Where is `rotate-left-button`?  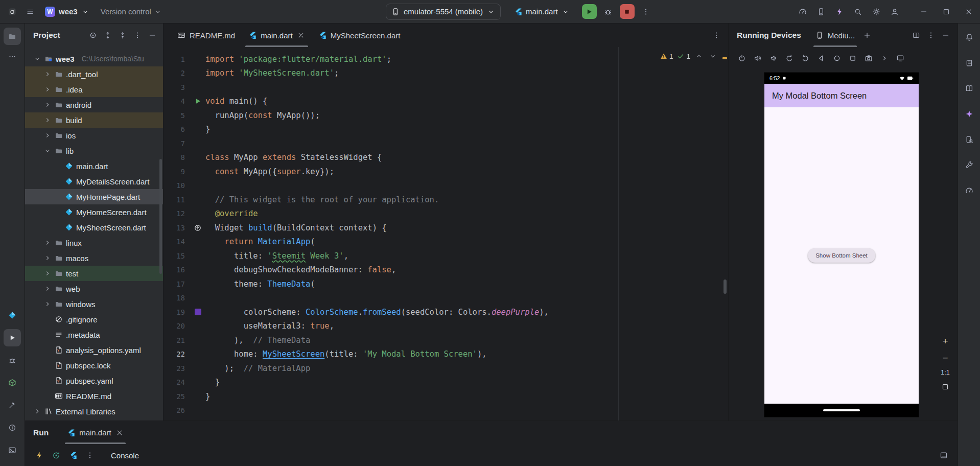
rotate-left-button is located at coordinates (789, 58).